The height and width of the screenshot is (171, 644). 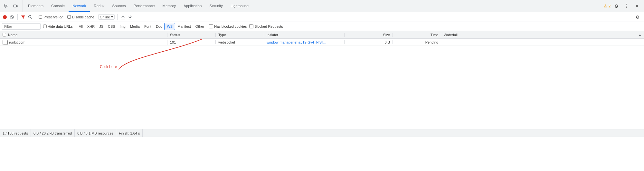 What do you see at coordinates (12, 6) in the screenshot?
I see `tab-bar-icons` at bounding box center [12, 6].